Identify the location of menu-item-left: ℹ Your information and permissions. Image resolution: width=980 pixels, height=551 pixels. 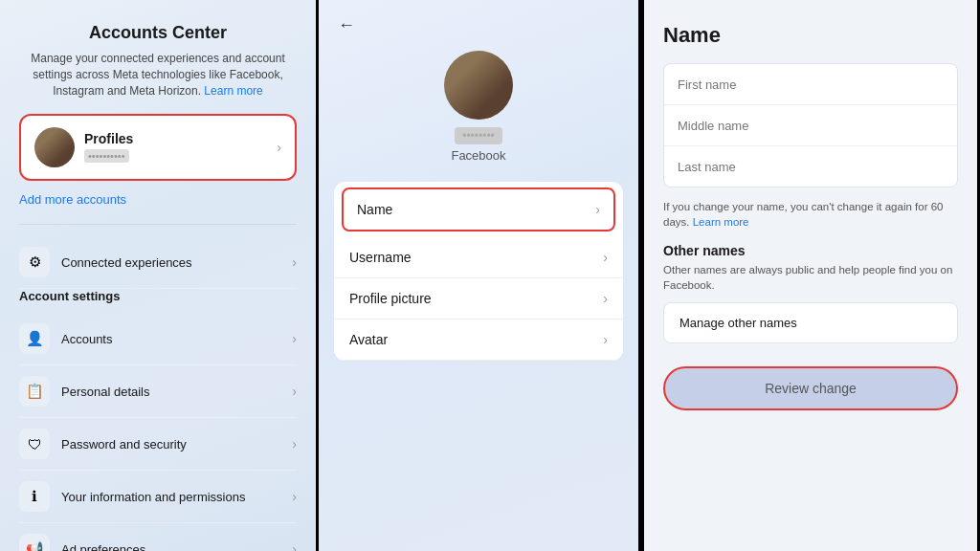
(132, 496).